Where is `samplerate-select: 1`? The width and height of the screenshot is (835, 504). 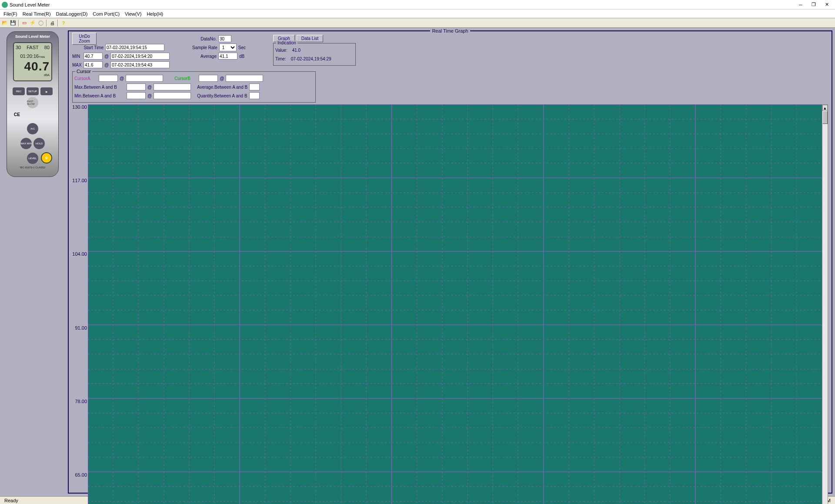
samplerate-select: 1 is located at coordinates (228, 47).